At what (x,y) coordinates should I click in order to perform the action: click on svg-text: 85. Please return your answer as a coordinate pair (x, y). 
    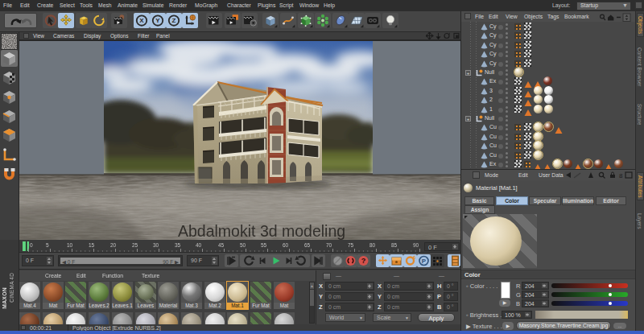
    Looking at the image, I should click on (394, 245).